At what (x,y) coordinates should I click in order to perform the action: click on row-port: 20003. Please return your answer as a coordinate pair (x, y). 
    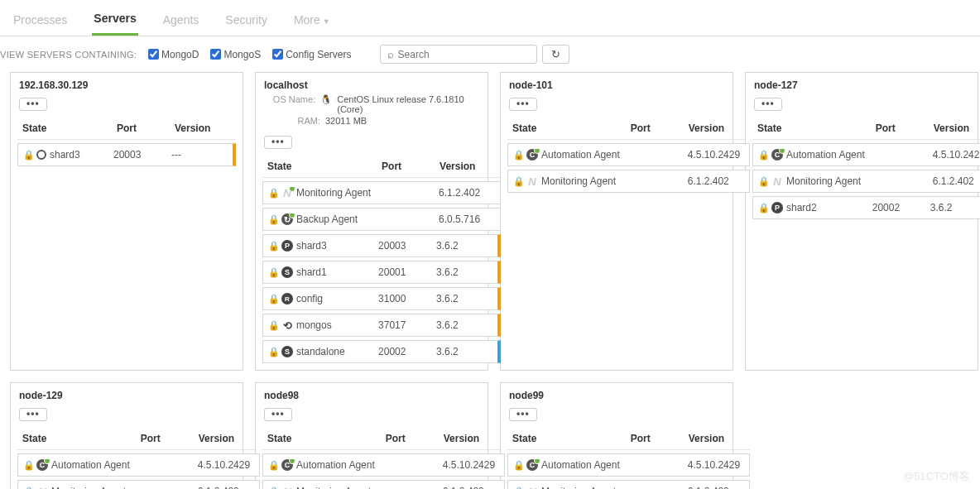
    Looking at the image, I should click on (137, 155).